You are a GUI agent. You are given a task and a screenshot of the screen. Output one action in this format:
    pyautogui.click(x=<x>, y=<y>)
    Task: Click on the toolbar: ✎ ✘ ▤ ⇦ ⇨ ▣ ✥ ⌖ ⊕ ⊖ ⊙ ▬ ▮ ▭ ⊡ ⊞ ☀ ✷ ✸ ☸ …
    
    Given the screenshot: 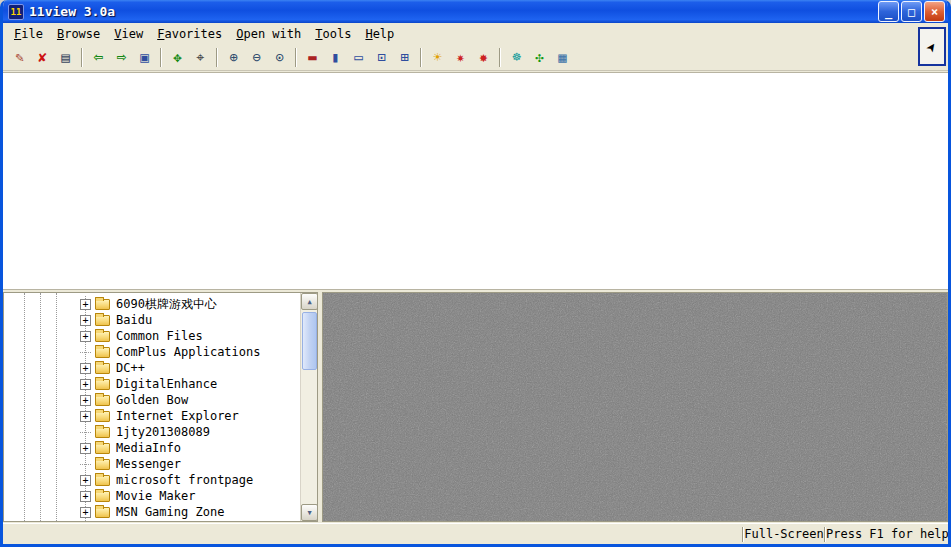 What is the action you would take?
    pyautogui.click(x=476, y=58)
    